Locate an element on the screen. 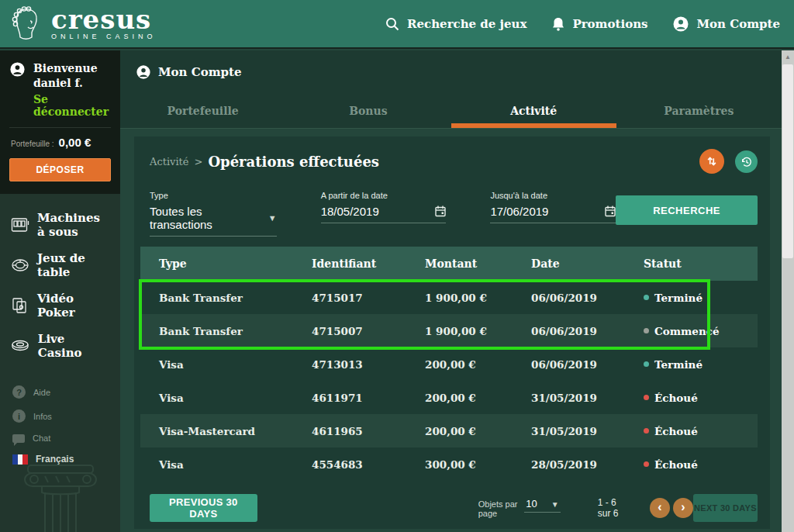  table-row: Visa 4611971 200,00 € 31/05/2019 Échoué is located at coordinates (449, 397).